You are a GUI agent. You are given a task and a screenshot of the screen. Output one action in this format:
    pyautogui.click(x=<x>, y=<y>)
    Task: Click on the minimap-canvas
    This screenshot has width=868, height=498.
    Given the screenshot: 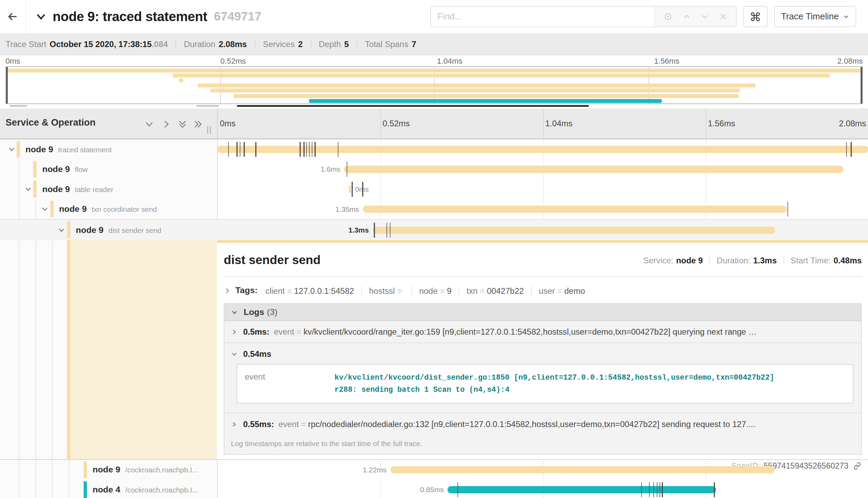 What is the action you would take?
    pyautogui.click(x=434, y=85)
    